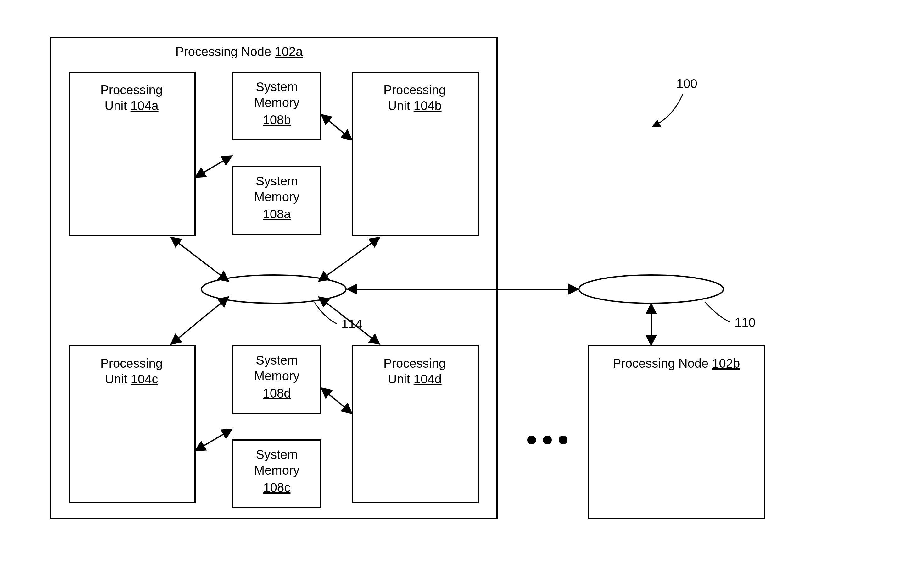 The height and width of the screenshot is (588, 900). I want to click on node-b-title: Processing Node 102b, so click(676, 364).